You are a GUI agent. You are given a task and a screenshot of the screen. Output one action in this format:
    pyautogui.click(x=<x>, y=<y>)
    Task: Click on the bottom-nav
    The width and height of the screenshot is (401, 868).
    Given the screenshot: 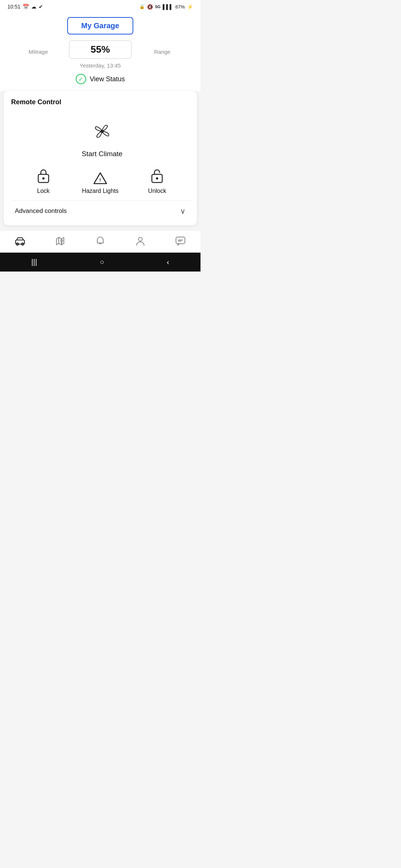 What is the action you would take?
    pyautogui.click(x=100, y=241)
    